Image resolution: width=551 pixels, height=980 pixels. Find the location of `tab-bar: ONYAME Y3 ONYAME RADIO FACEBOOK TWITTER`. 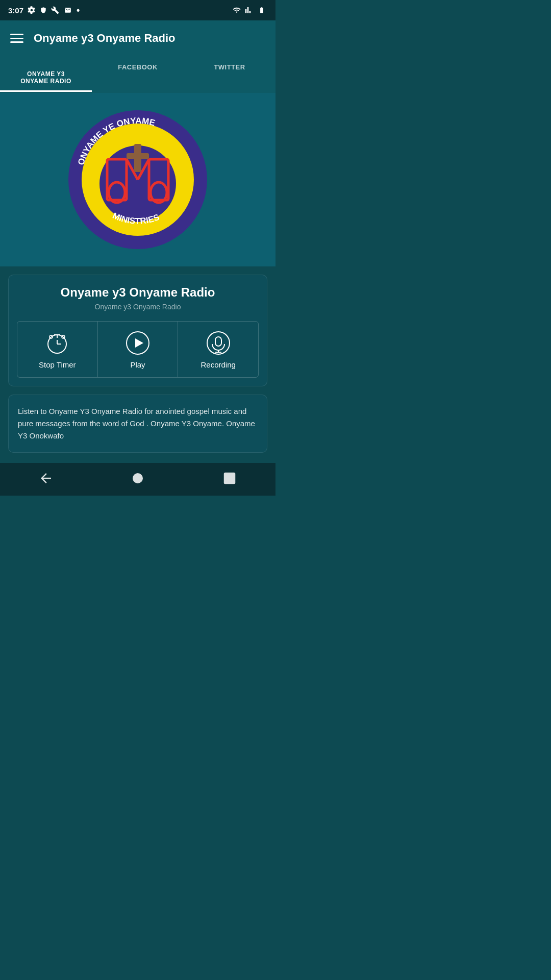

tab-bar: ONYAME Y3 ONYAME RADIO FACEBOOK TWITTER is located at coordinates (138, 75).